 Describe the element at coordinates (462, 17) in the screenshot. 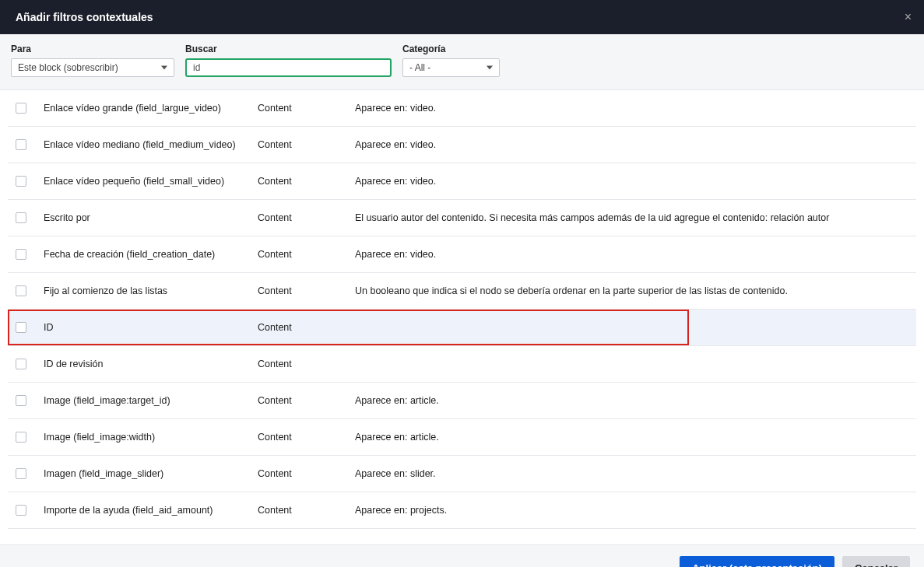

I see `modal-header: Añadir filtros contextuales ×` at that location.